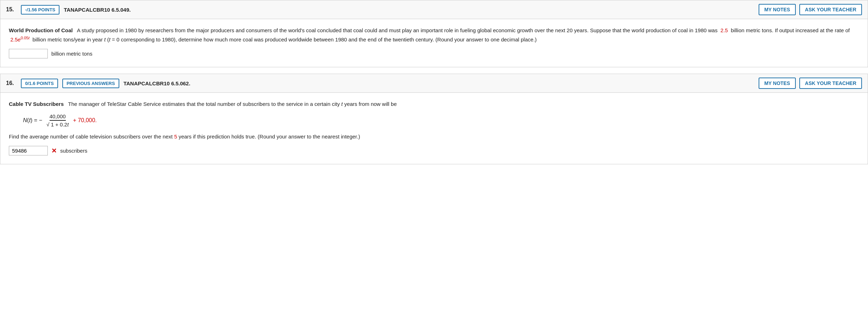  What do you see at coordinates (724, 30) in the screenshot?
I see `question-15-red1: 2.5` at bounding box center [724, 30].